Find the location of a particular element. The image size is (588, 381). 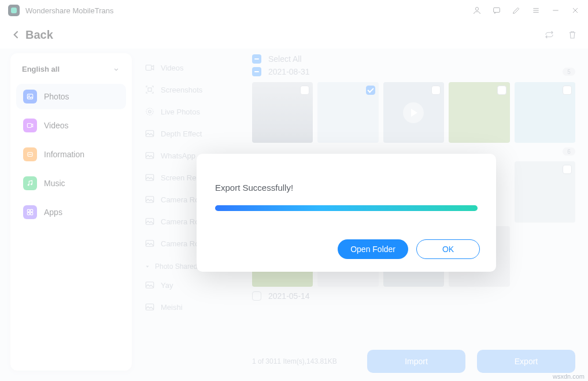

watermark: wsxdn.com is located at coordinates (569, 376).